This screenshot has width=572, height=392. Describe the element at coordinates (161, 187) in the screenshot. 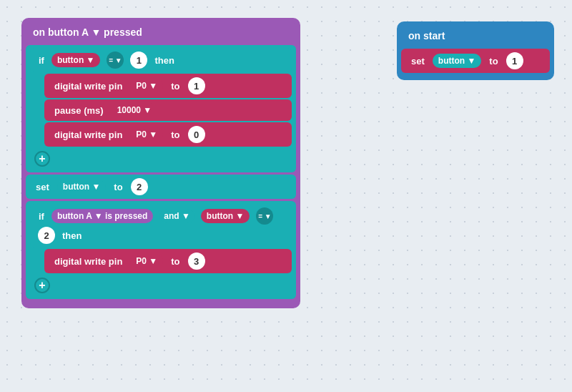

I see `set-button-row: set button ▼ to 2` at that location.